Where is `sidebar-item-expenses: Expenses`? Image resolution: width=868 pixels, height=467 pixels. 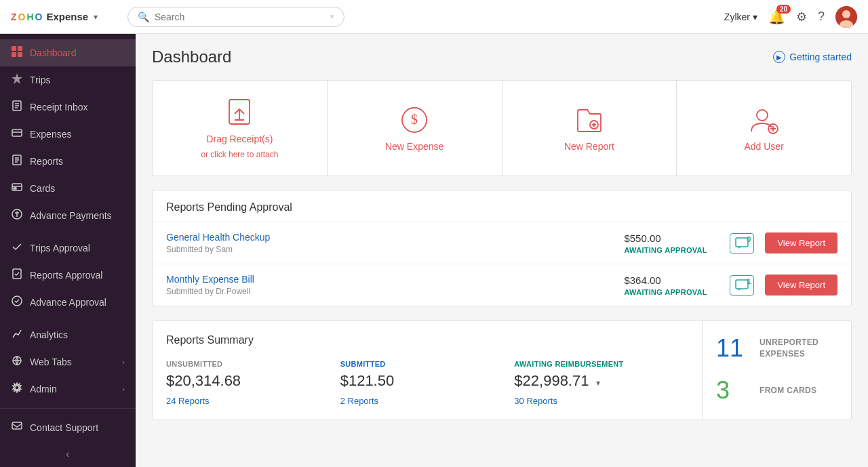
sidebar-item-expenses: Expenses is located at coordinates (68, 134).